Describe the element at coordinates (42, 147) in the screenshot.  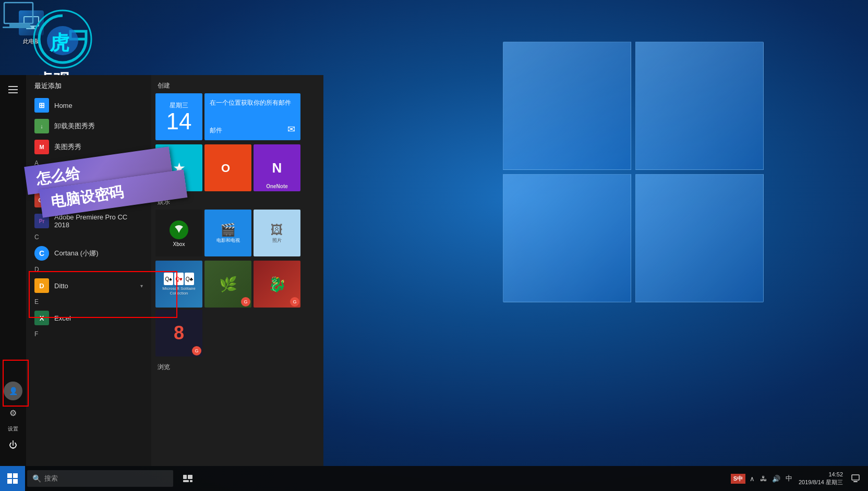
I see `meitu-icon: M` at that location.